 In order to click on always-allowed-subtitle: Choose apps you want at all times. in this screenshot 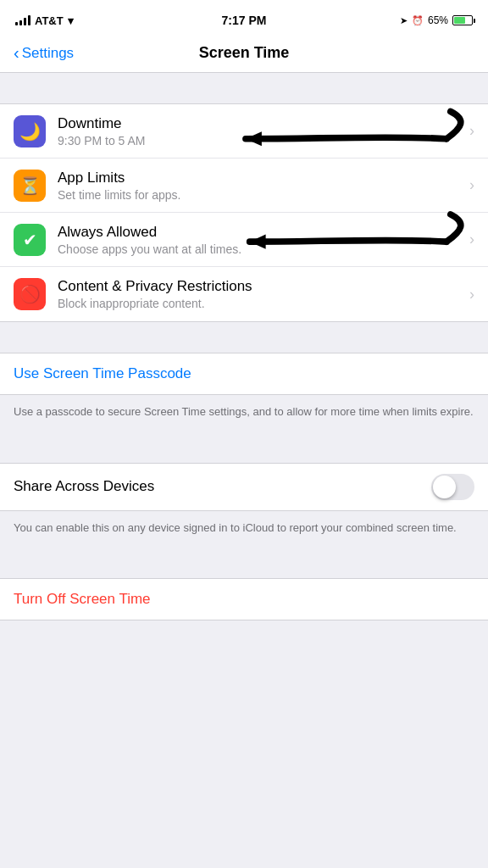, I will do `click(260, 249)`.